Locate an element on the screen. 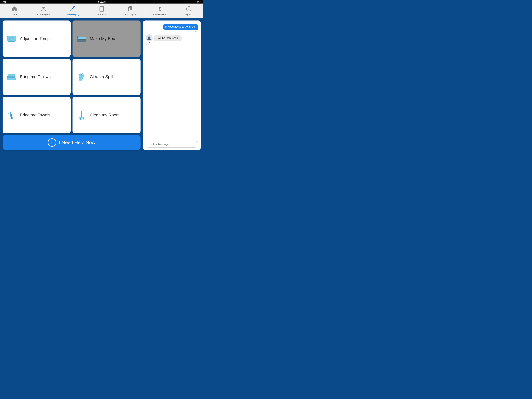 The width and height of the screenshot is (532, 399). nav-caregivers-label: My Caregivers is located at coordinates (44, 14).